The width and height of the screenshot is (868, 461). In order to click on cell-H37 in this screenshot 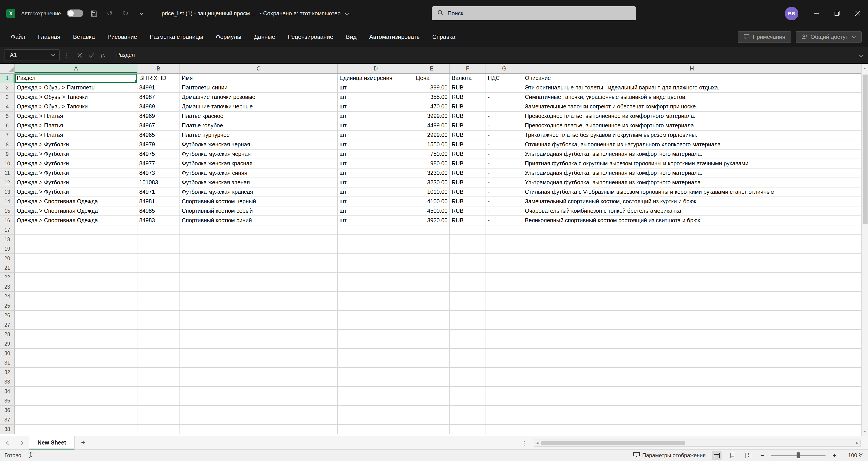, I will do `click(692, 420)`.